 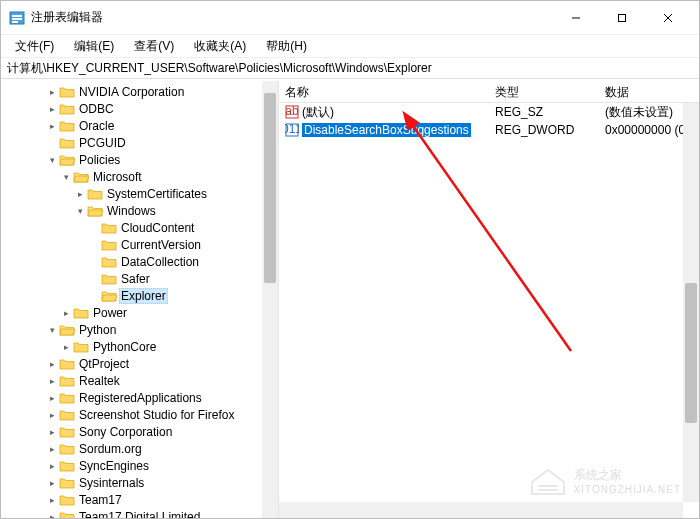 I want to click on tree-node-sony-corporation: ▸Sony Corporation, so click(x=140, y=432).